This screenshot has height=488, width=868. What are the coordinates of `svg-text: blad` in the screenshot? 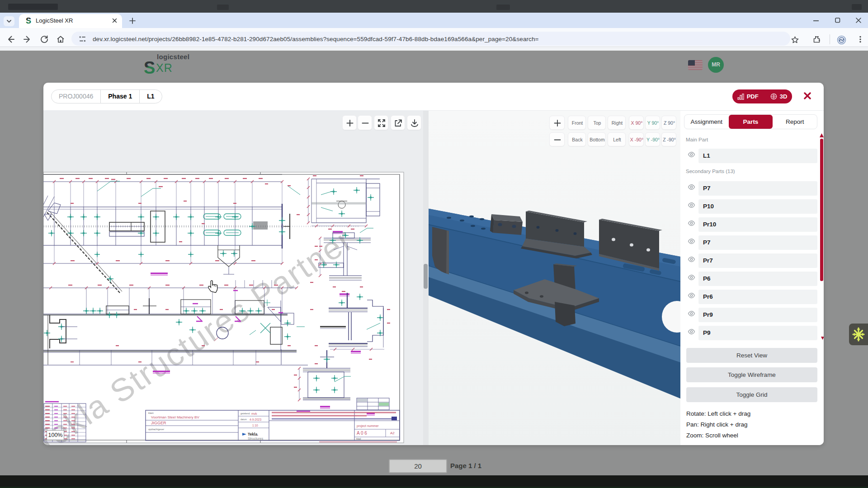 It's located at (359, 439).